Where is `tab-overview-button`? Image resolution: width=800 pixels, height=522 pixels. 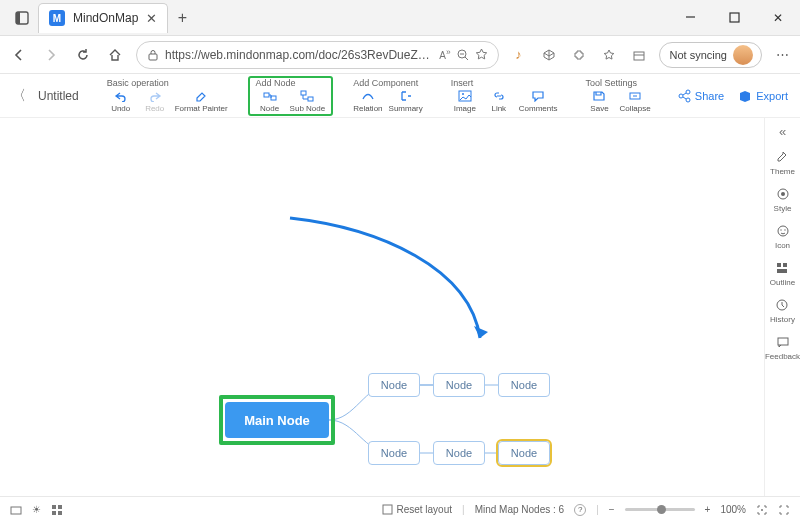
tab-overview-button is located at coordinates (22, 18).